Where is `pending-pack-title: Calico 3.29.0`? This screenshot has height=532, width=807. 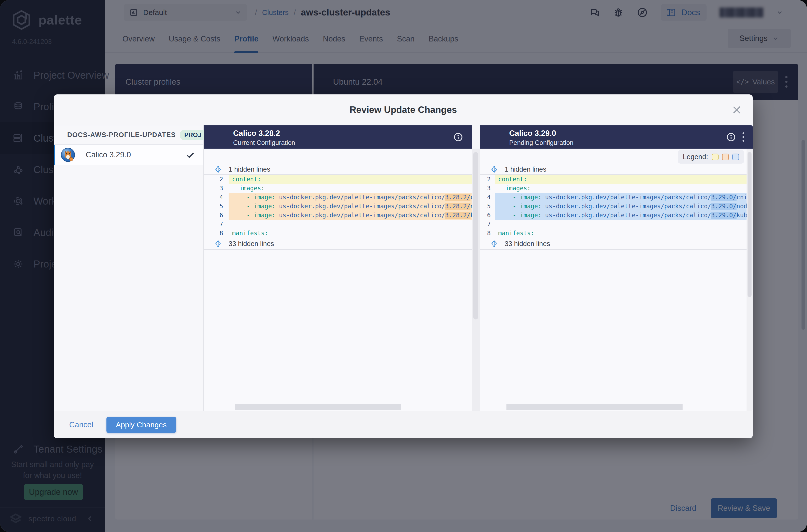 pending-pack-title: Calico 3.29.0 is located at coordinates (533, 133).